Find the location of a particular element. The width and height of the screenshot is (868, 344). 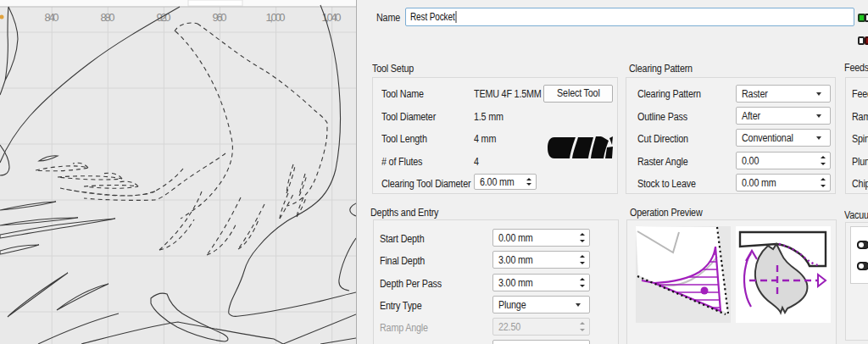

svg-text: 960 is located at coordinates (220, 17).